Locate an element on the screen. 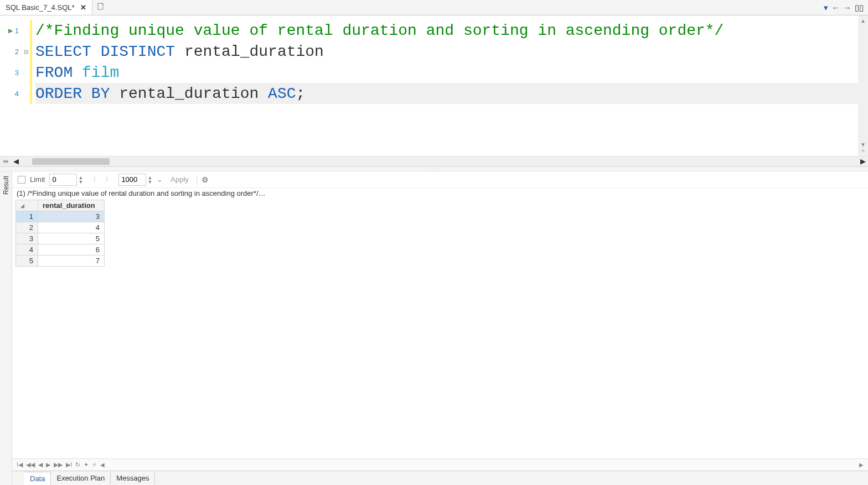 This screenshot has height=485, width=868. table-row: 3 5 is located at coordinates (60, 239).